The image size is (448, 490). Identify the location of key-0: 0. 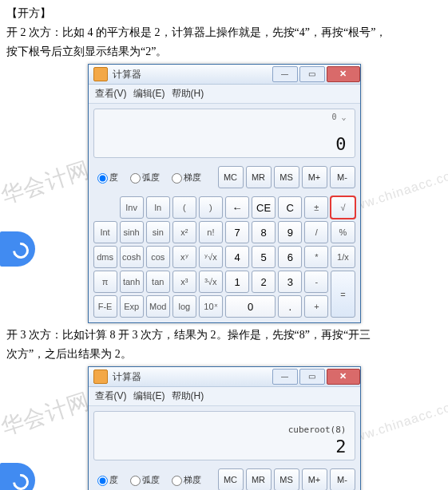
(251, 306).